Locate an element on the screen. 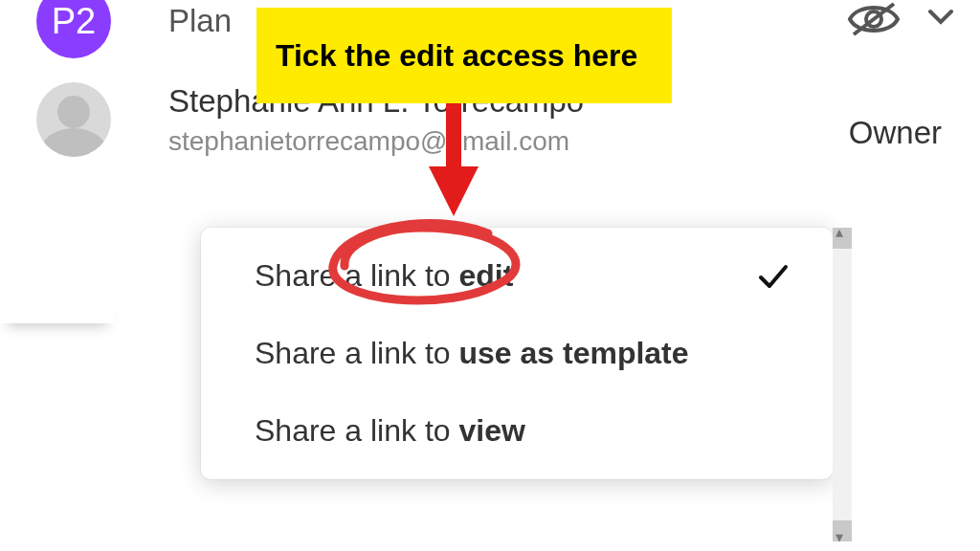 This screenshot has width=980, height=551. annotation-callout-text: Tick the edit access here is located at coordinates (457, 55).